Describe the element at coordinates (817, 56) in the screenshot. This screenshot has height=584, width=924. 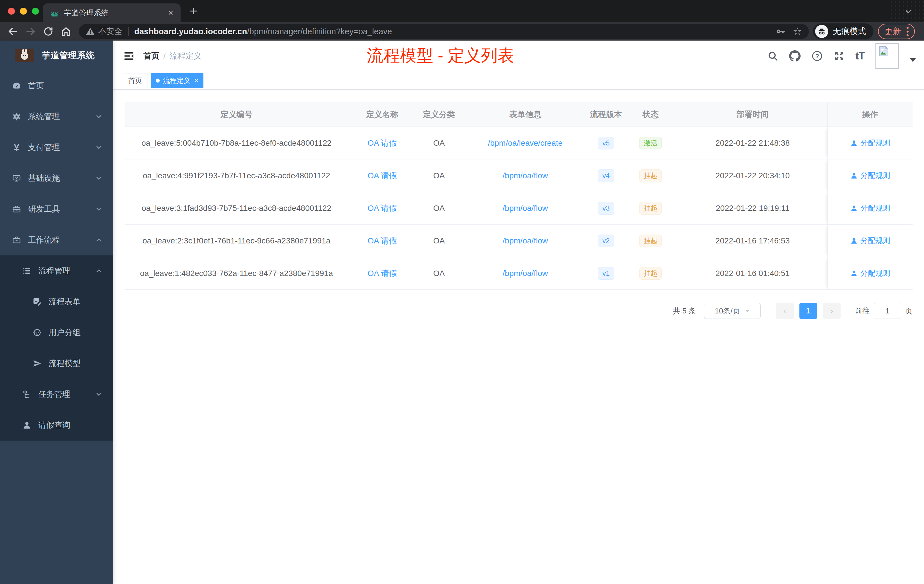
I see `help-icon: ?` at that location.